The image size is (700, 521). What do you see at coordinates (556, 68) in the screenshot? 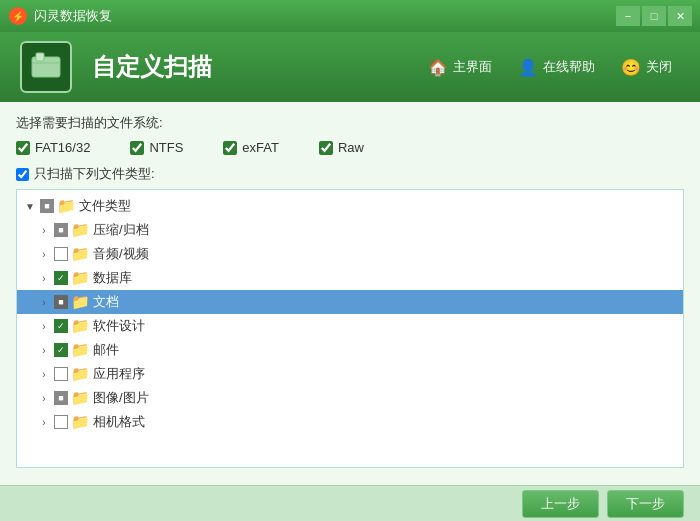
I see `nav-help-button: 👤 在线帮助` at bounding box center [556, 68].